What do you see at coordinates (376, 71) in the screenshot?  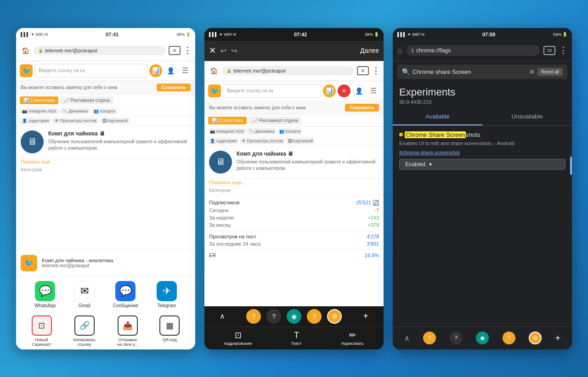 I see `phone2-menu-btn: ⋮` at bounding box center [376, 71].